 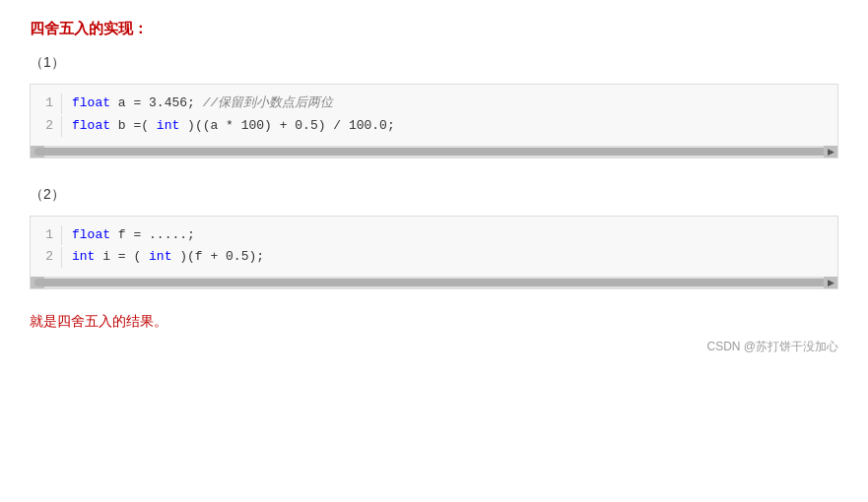 I want to click on section-title: 四舍五入的实现：, so click(x=434, y=30).